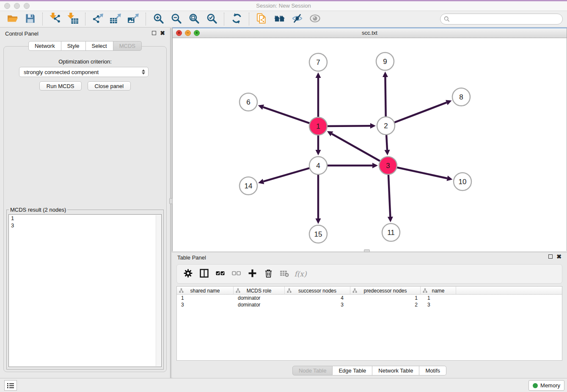  What do you see at coordinates (318, 166) in the screenshot?
I see `svg-text: 4` at bounding box center [318, 166].